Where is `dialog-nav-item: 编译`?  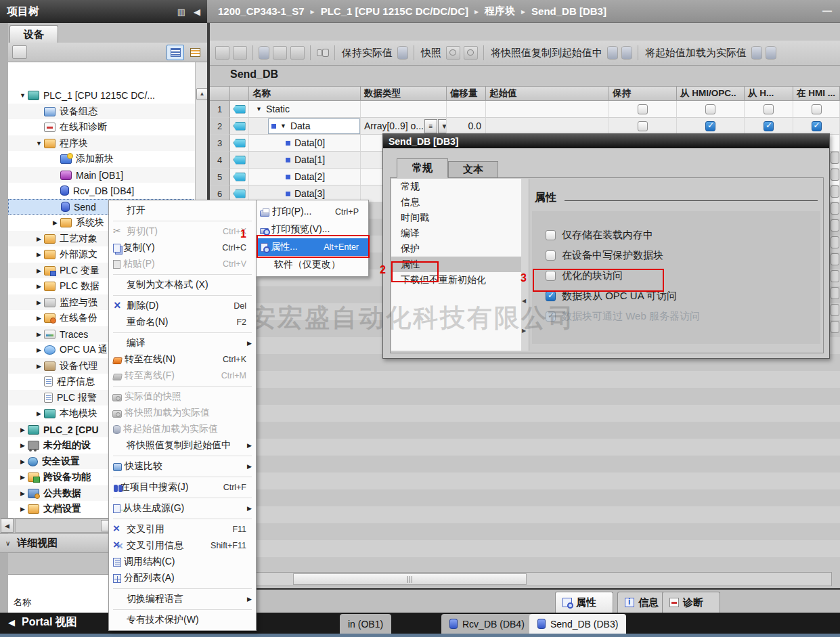
dialog-nav-item: 编译 is located at coordinates (456, 233).